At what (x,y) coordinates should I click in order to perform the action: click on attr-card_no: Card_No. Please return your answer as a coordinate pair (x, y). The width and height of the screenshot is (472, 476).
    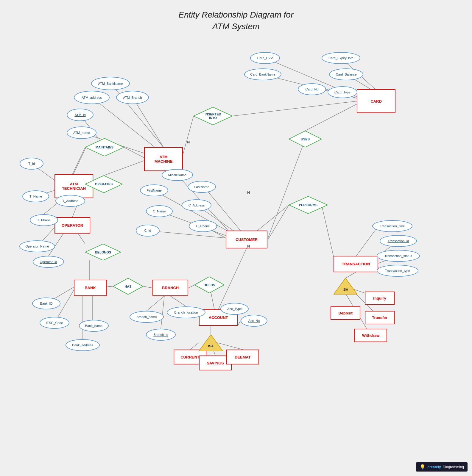
    Looking at the image, I should click on (312, 89).